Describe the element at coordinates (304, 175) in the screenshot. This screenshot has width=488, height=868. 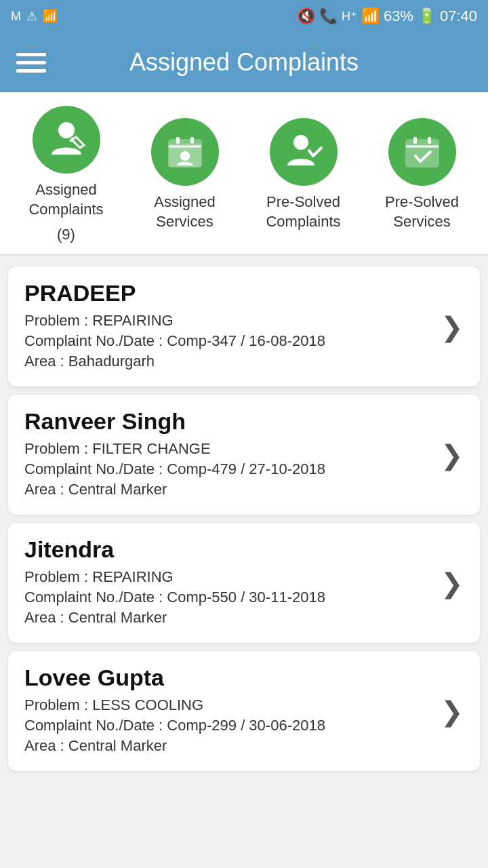
I see `tab-presolved-complaints: Pre-Solved Complaints` at that location.